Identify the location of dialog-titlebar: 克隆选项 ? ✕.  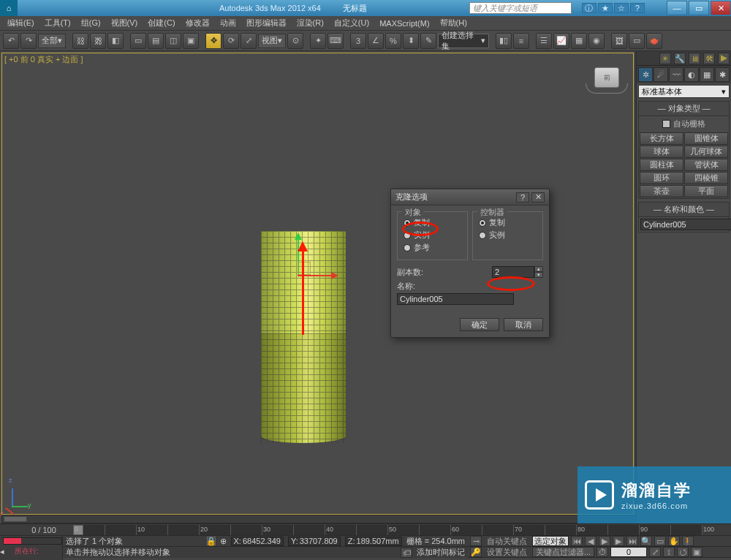
(470, 197).